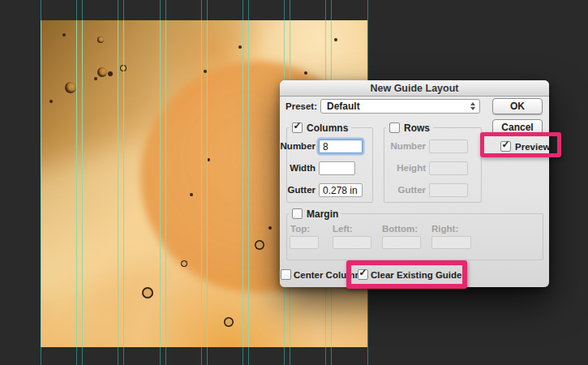 The width and height of the screenshot is (588, 365). I want to click on preset-label: Preset:, so click(299, 106).